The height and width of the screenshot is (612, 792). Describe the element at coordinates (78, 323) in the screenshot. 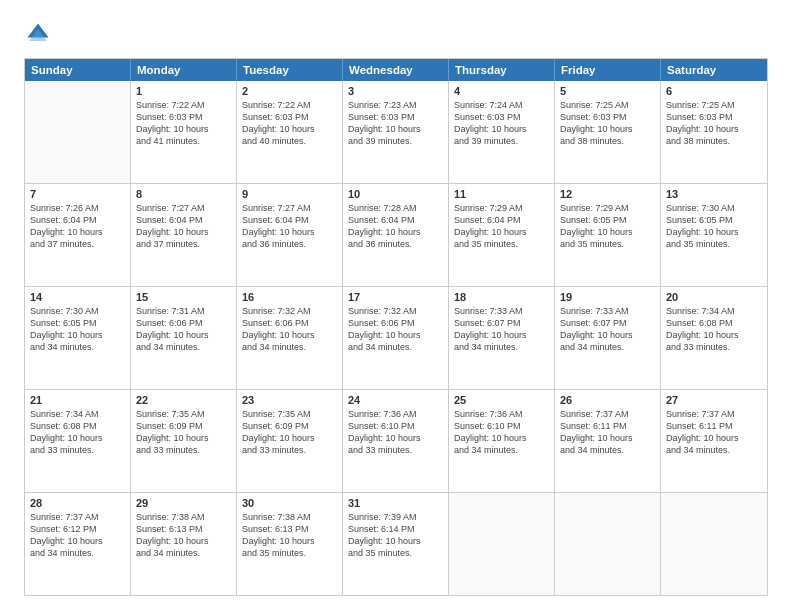

I see `sunset-text: Sunset: 6:05 PM` at that location.